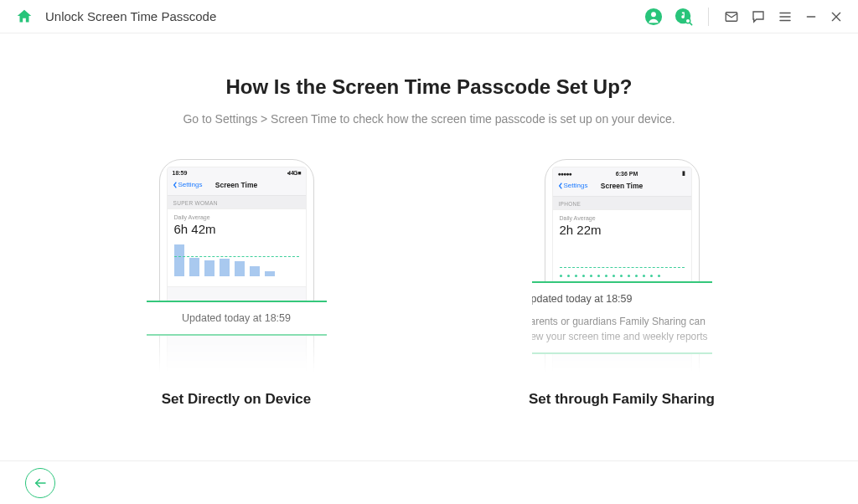  Describe the element at coordinates (236, 399) in the screenshot. I see `option-label-direct: Set Directly on Device` at that location.